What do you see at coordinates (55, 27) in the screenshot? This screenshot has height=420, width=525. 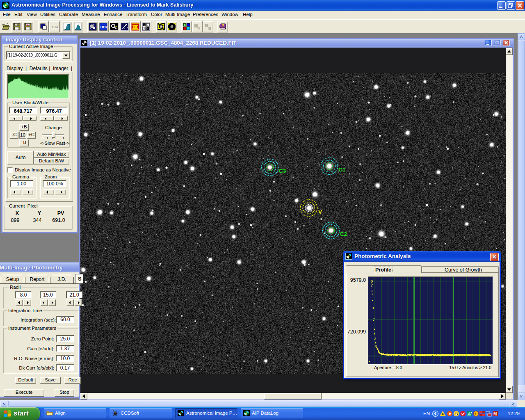 I see `svg-text: CAL` at bounding box center [55, 27].